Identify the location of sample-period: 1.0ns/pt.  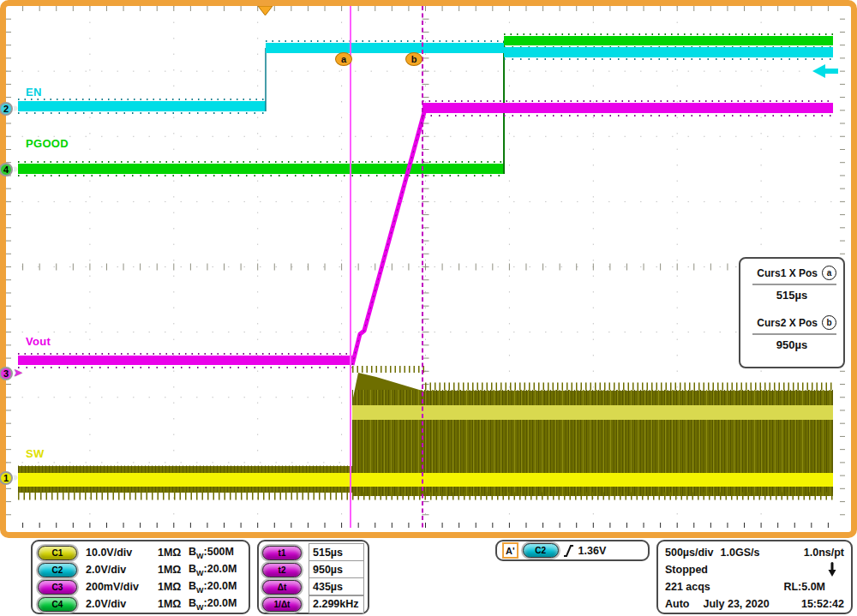
(824, 553).